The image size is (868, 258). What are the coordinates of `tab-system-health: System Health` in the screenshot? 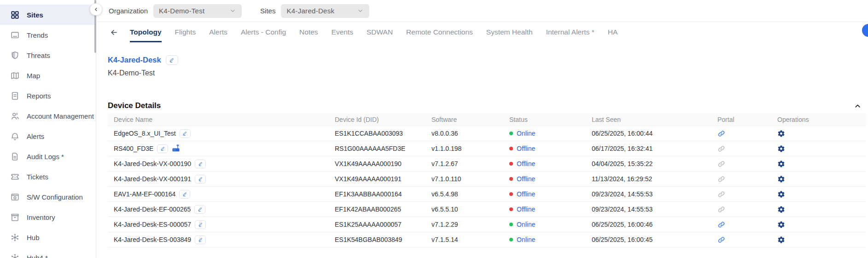 It's located at (509, 32).